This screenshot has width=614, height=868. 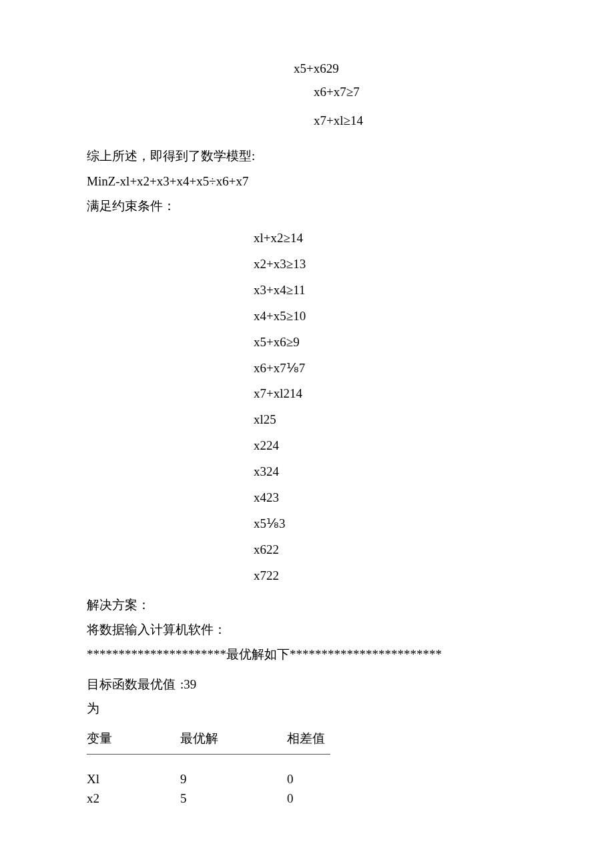 I want to click on table-header-row: 变量 最优解 相差值, so click(x=307, y=738).